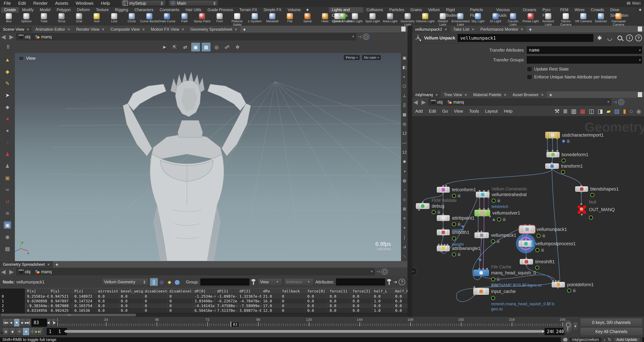 Image resolution: width=644 pixels, height=342 pixels. Describe the element at coordinates (404, 58) in the screenshot. I see `pane-corner-icon: ▣` at that location.